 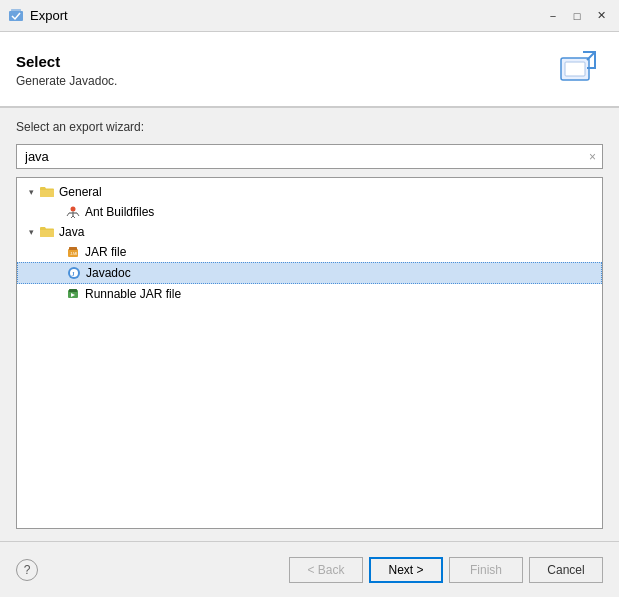 What do you see at coordinates (310, 232) in the screenshot?
I see `tree-item-java: ▾ Java` at bounding box center [310, 232].